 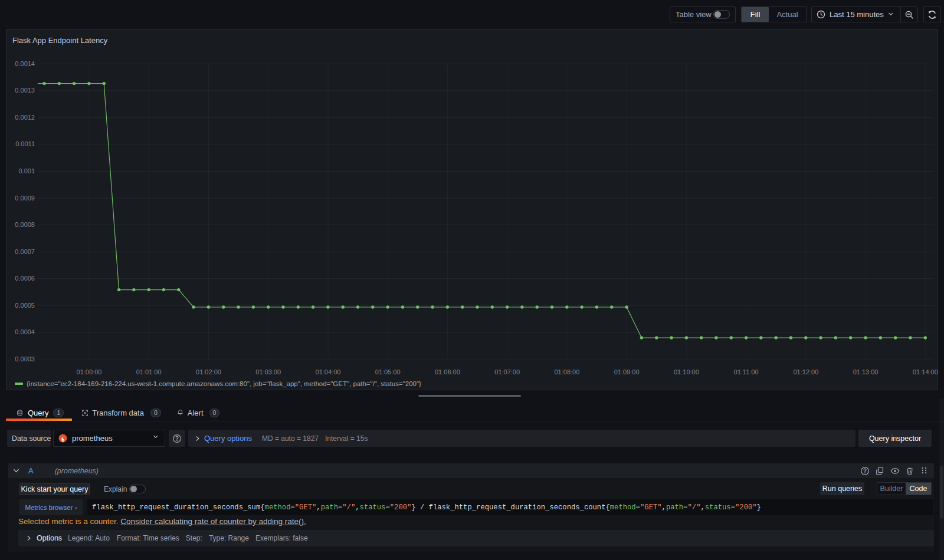 What do you see at coordinates (866, 372) in the screenshot?
I see `svg-text: 01:13:00` at bounding box center [866, 372].